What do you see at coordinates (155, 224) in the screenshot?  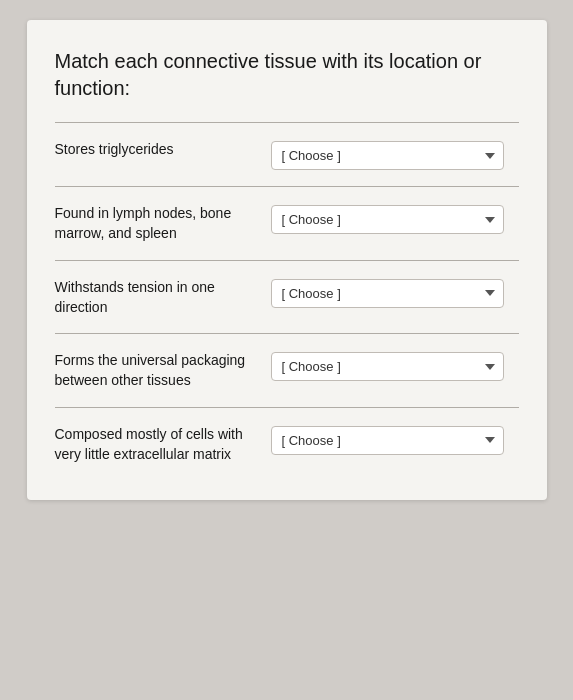 I see `label-found-in-lymph: Found in lymph nodes, bone marrow, and s…` at bounding box center [155, 224].